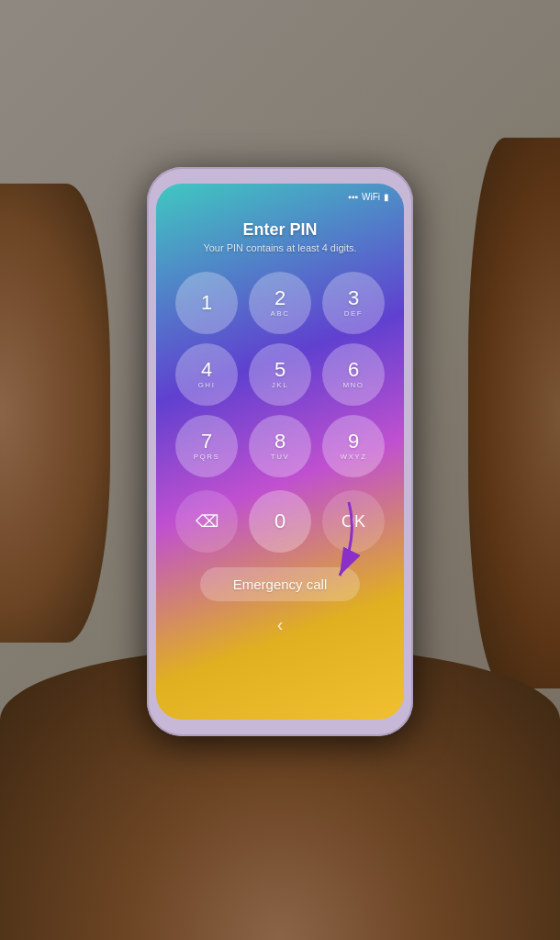 The width and height of the screenshot is (560, 940). Describe the element at coordinates (353, 298) in the screenshot. I see `key-3-number: 3` at that location.